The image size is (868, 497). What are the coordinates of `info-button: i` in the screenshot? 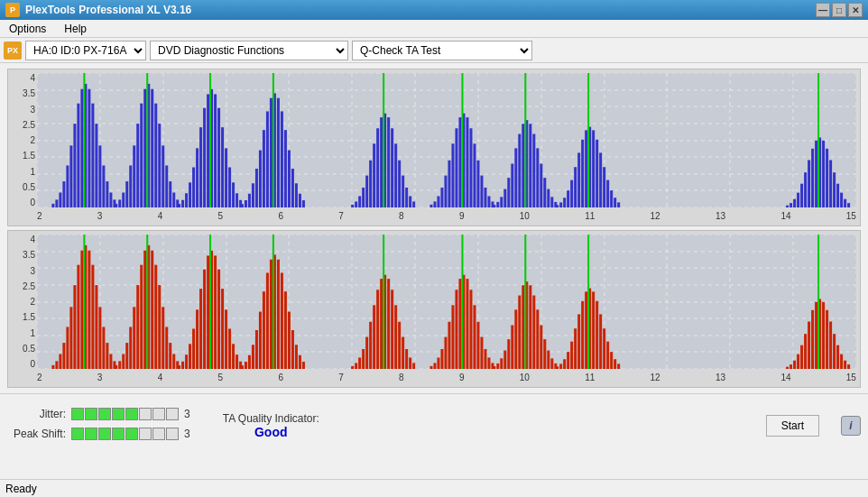 It's located at (851, 426).